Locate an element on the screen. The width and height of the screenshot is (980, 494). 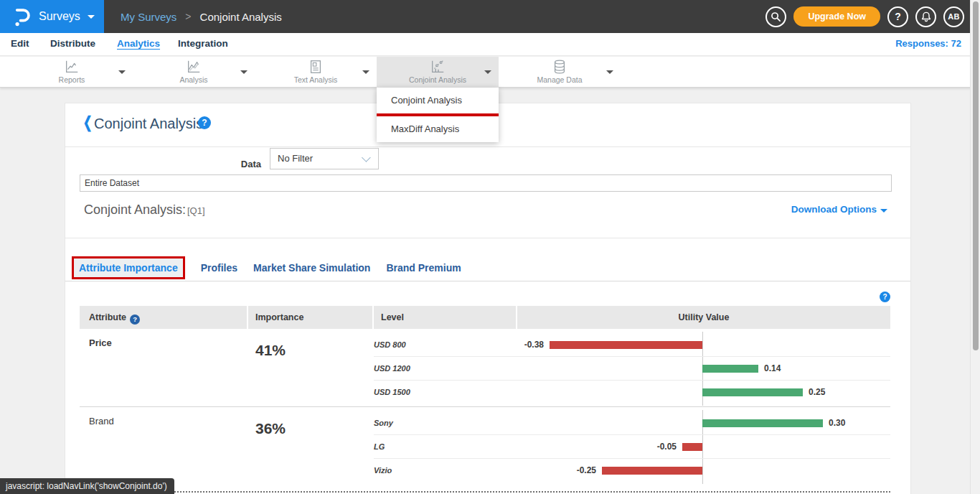
breadcrumb-current: Conjoint Analysis is located at coordinates (241, 17).